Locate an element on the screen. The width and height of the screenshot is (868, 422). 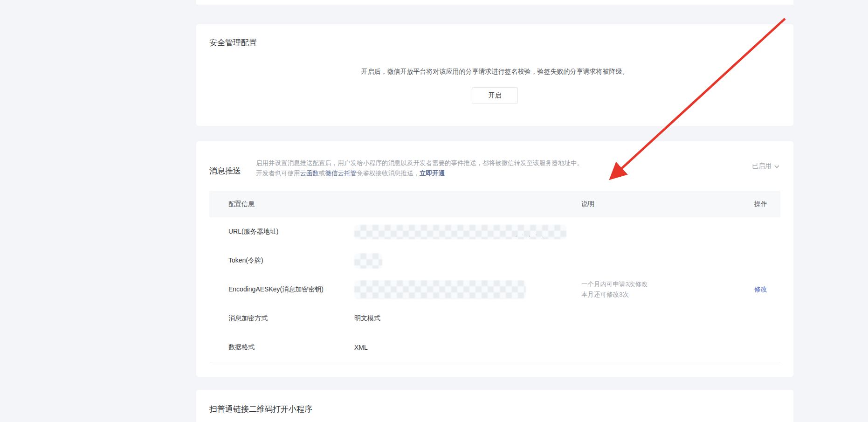
row-note: 一个月内可申请3次修改 本月还可修改3次 is located at coordinates (653, 290).